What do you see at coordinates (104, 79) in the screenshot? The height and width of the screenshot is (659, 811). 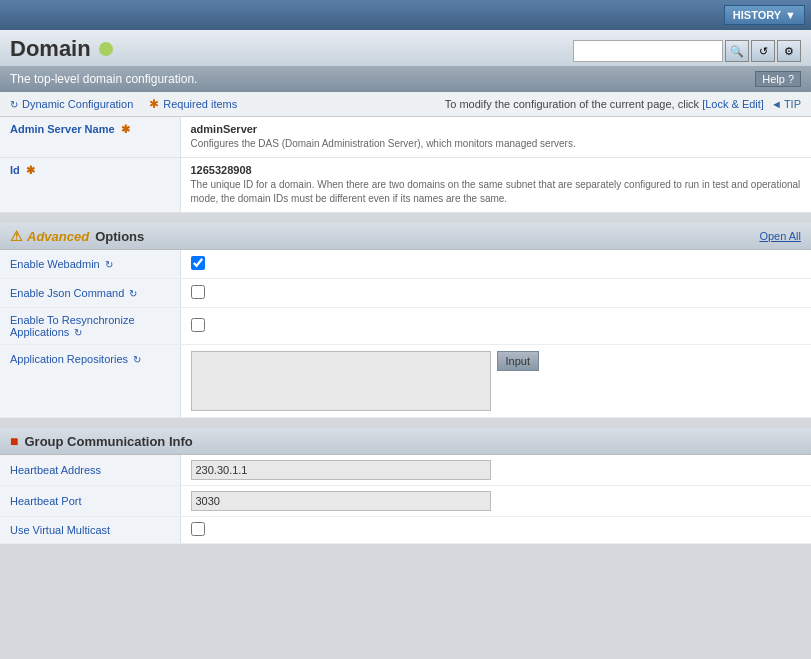 I see `description-text: The top-level domain configuration.` at bounding box center [104, 79].